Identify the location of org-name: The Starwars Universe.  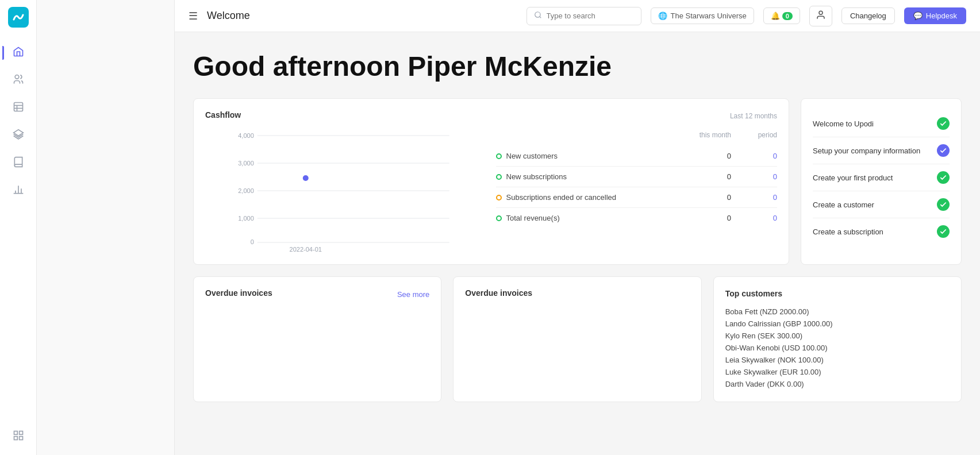
(709, 16).